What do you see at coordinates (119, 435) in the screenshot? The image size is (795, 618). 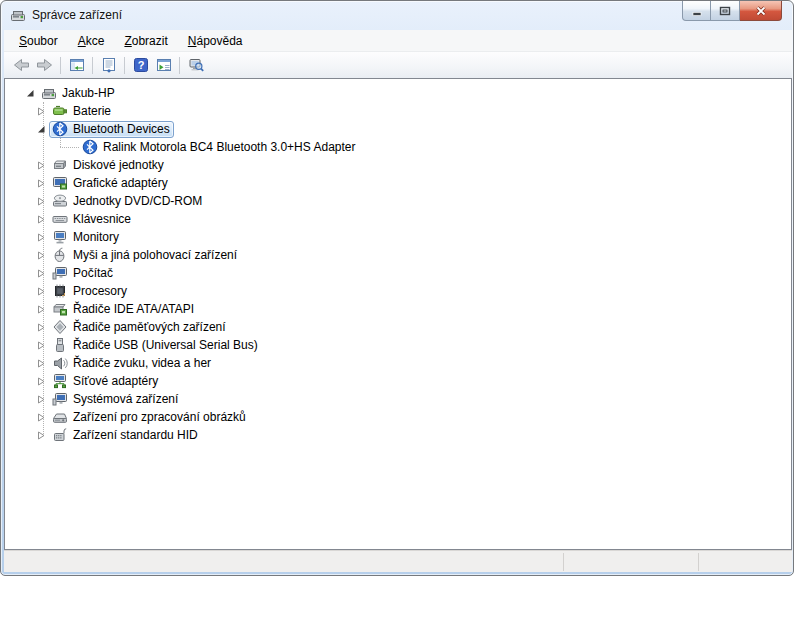 I see `tree-item: Zařízení standardu HID` at bounding box center [119, 435].